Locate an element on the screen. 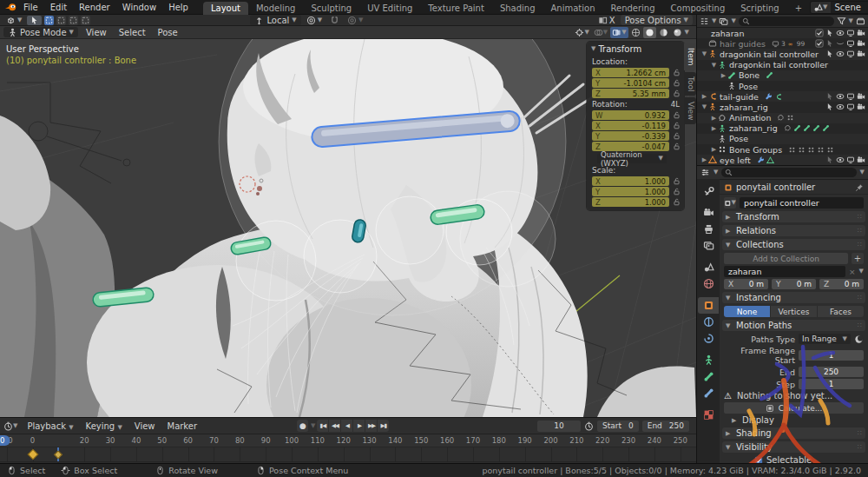  workspace-tab-scripting: Scripting is located at coordinates (760, 9).